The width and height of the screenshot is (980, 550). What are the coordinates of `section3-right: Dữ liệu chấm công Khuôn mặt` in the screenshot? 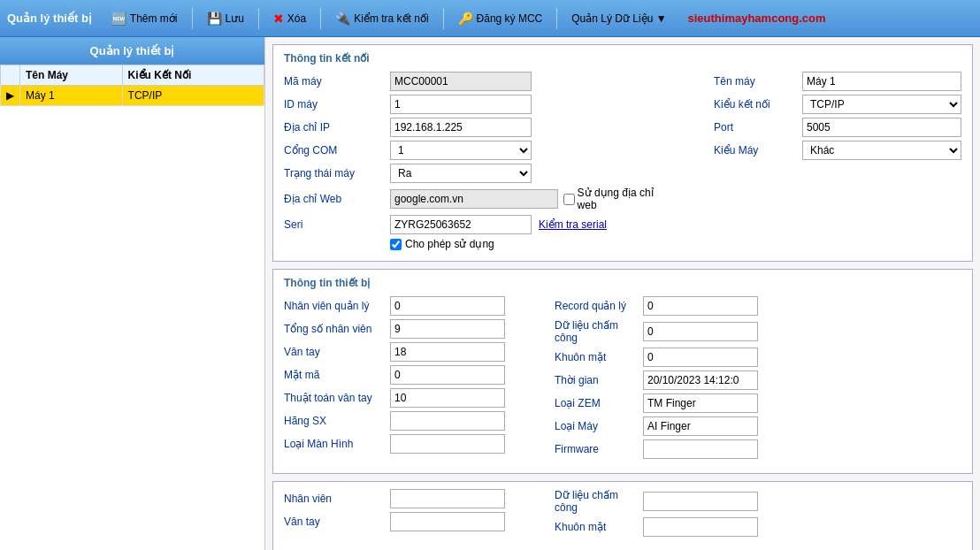 It's located at (656, 515).